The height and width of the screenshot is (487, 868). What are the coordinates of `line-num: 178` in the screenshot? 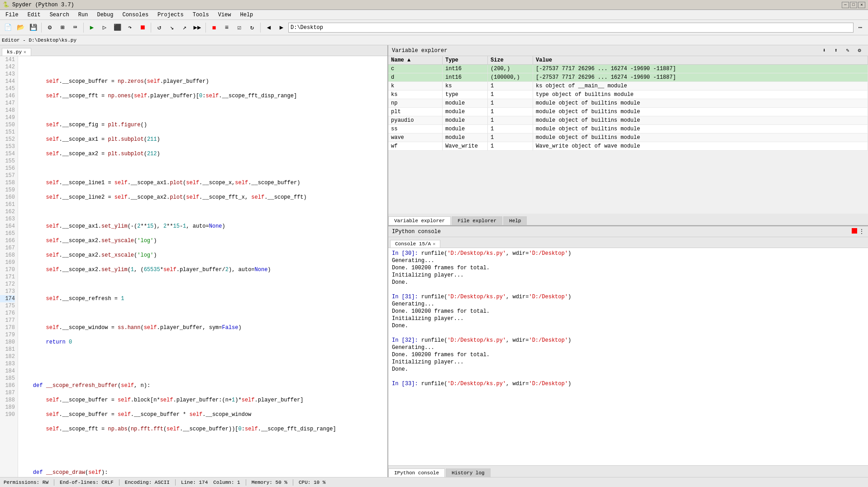 It's located at (7, 328).